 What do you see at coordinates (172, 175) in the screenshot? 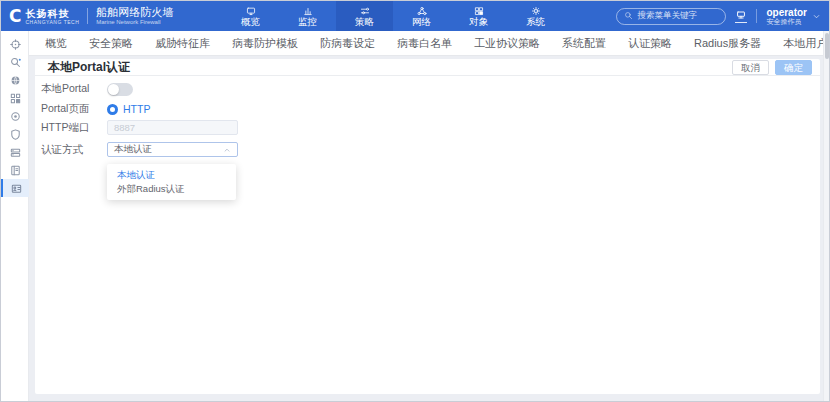
I see `dropdown-option-0: 本地认证` at bounding box center [172, 175].